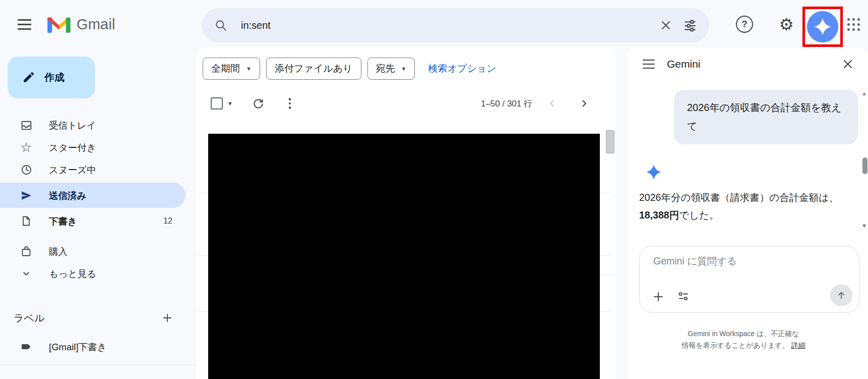 Image resolution: width=868 pixels, height=379 pixels. Describe the element at coordinates (864, 226) in the screenshot. I see `chat-scroll-down-arrow: ▼` at that location.